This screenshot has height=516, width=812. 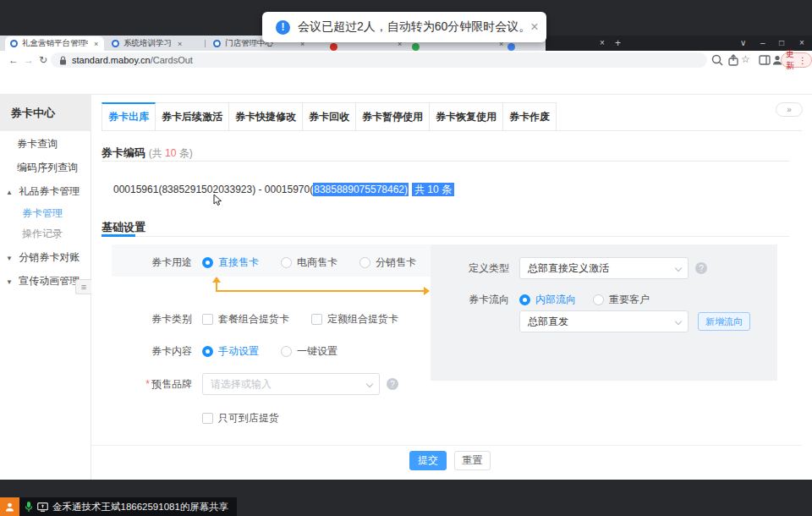 What do you see at coordinates (330, 117) in the screenshot?
I see `tab-card-recycle: 券卡回收` at bounding box center [330, 117].